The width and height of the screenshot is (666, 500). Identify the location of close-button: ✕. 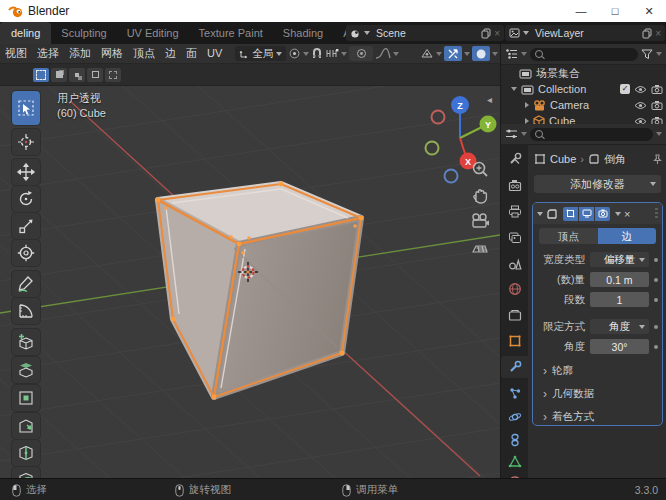
(649, 11).